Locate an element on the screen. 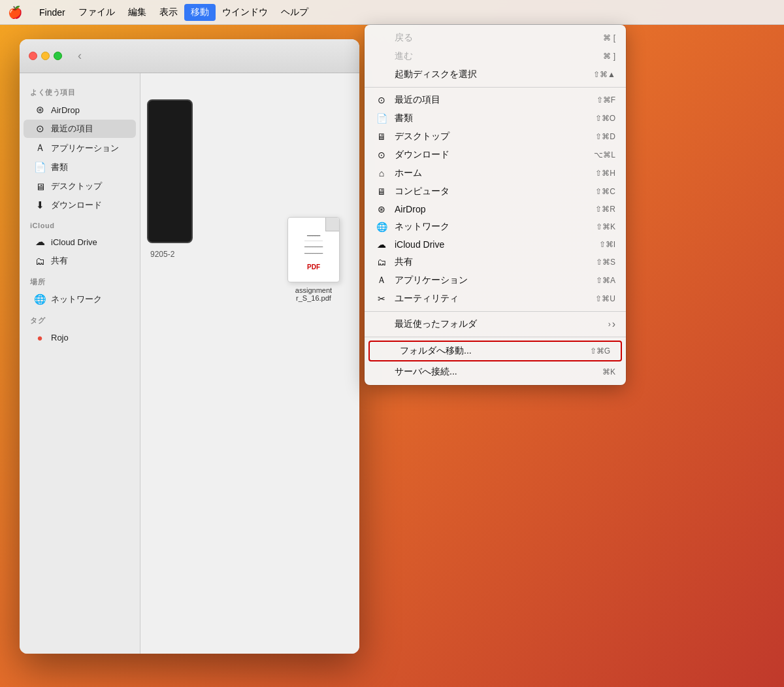 This screenshot has height=687, width=784. goto-folder-label: フォルダへ移動... is located at coordinates (491, 351).